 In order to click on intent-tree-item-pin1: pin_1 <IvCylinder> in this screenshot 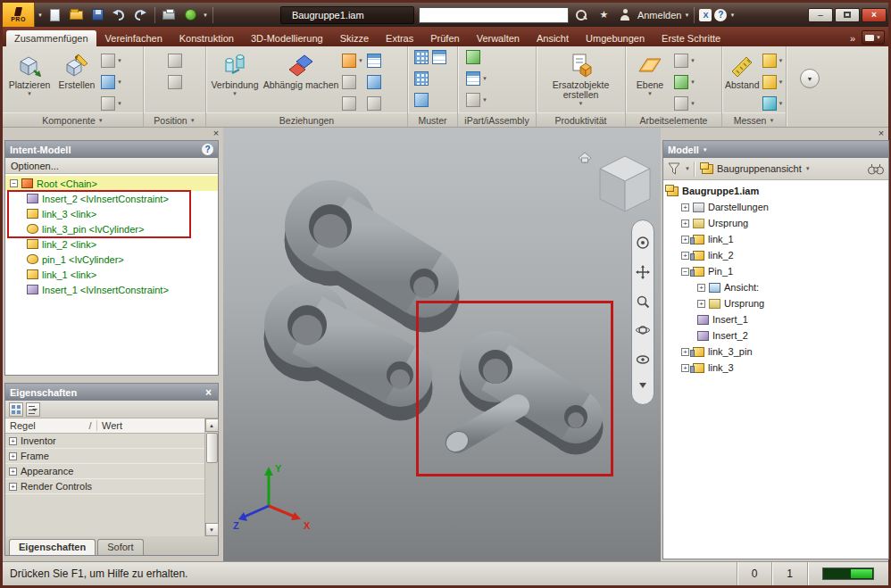, I will do `click(112, 259)`.